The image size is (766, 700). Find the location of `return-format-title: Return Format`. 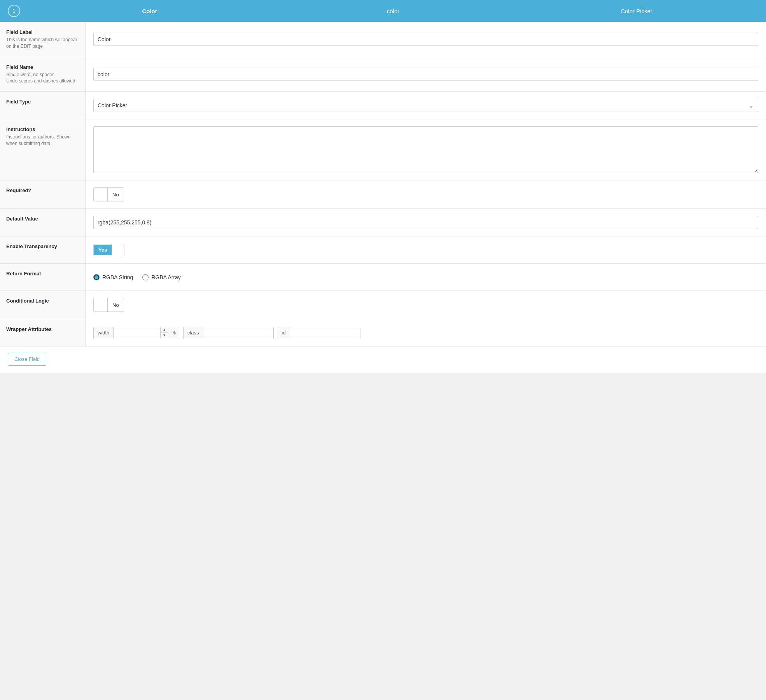

return-format-title: Return Format is located at coordinates (43, 274).